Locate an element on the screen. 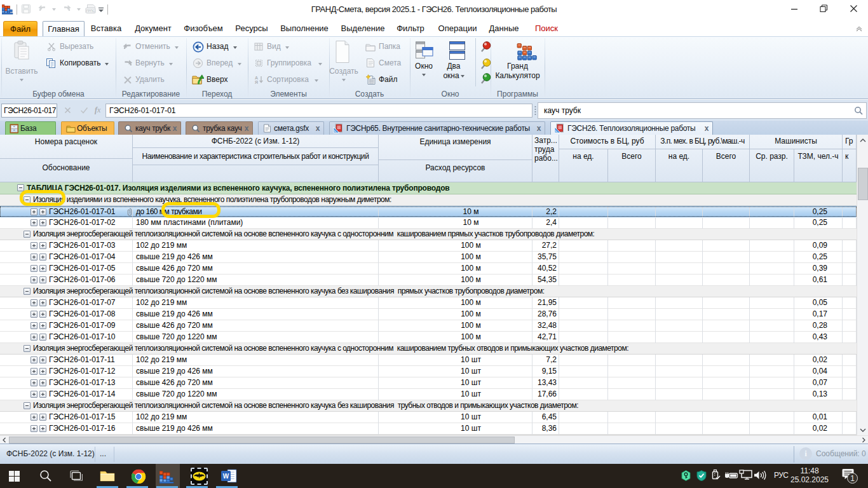 The width and height of the screenshot is (868, 488). svg-text: А is located at coordinates (257, 78).